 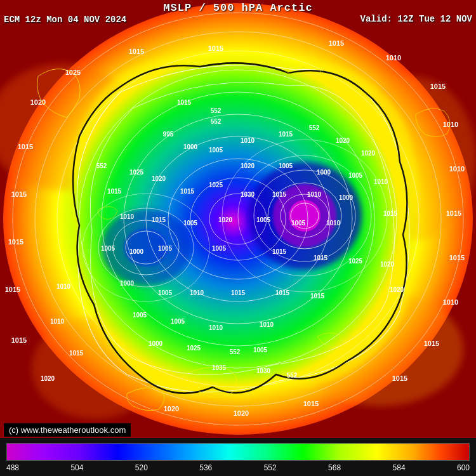 I want to click on cb-label-504: 504, so click(x=77, y=468).